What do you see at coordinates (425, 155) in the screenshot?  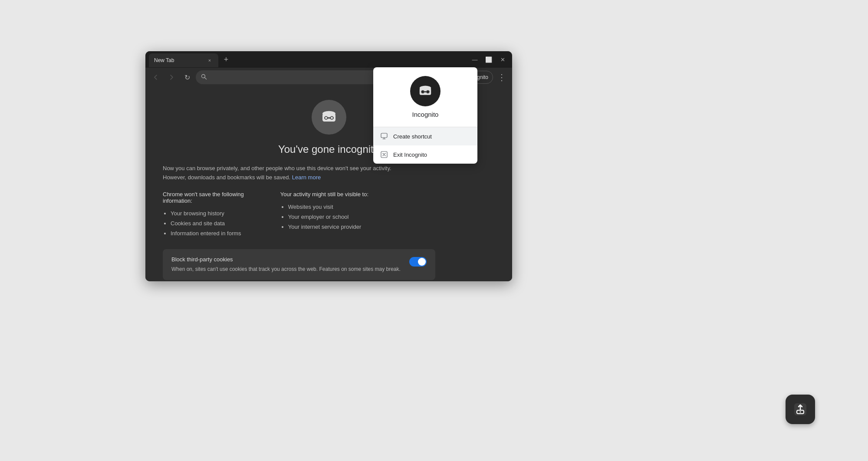 I see `exit-incognito-item: Exit Incognito` at bounding box center [425, 155].